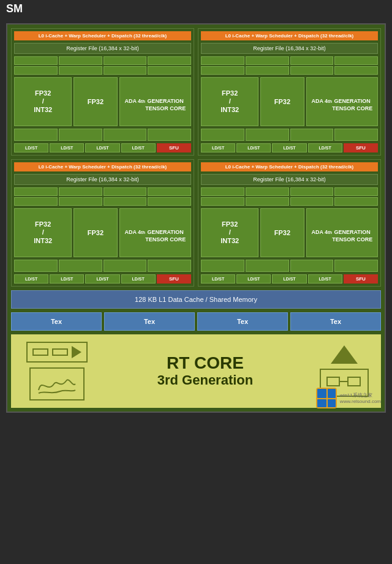 This screenshot has height=564, width=392. I want to click on reg-file-bar-1: Register File (16,384 x 32-bit), so click(289, 48).